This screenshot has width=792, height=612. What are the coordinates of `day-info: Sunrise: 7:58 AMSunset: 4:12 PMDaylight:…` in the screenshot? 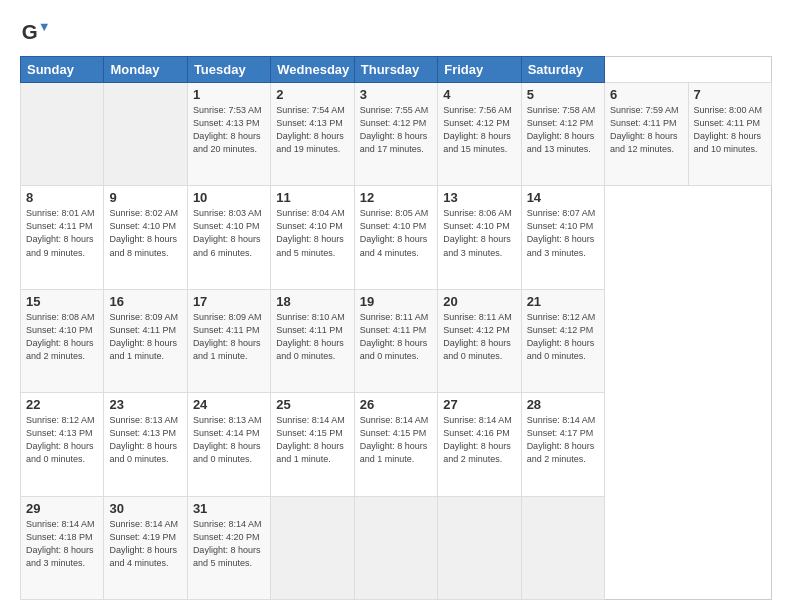 It's located at (563, 130).